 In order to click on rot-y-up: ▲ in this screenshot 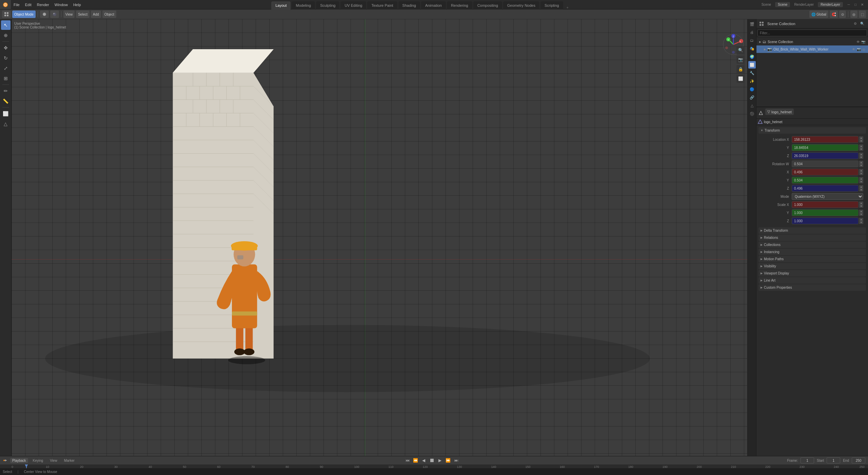, I will do `click(861, 178)`.